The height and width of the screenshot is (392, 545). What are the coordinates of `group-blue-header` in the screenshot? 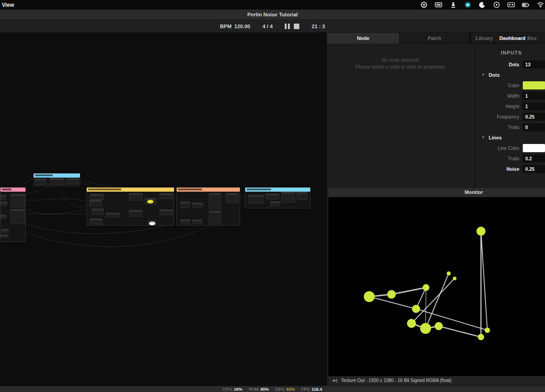 It's located at (57, 175).